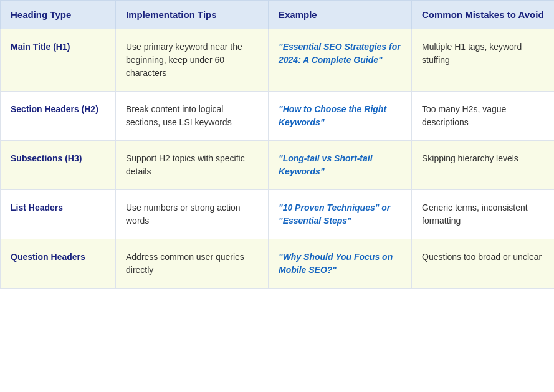 This screenshot has height=392, width=554. What do you see at coordinates (340, 60) in the screenshot?
I see `cell-example: "Essential SEO Strategies for 2024: A Co…` at bounding box center [340, 60].